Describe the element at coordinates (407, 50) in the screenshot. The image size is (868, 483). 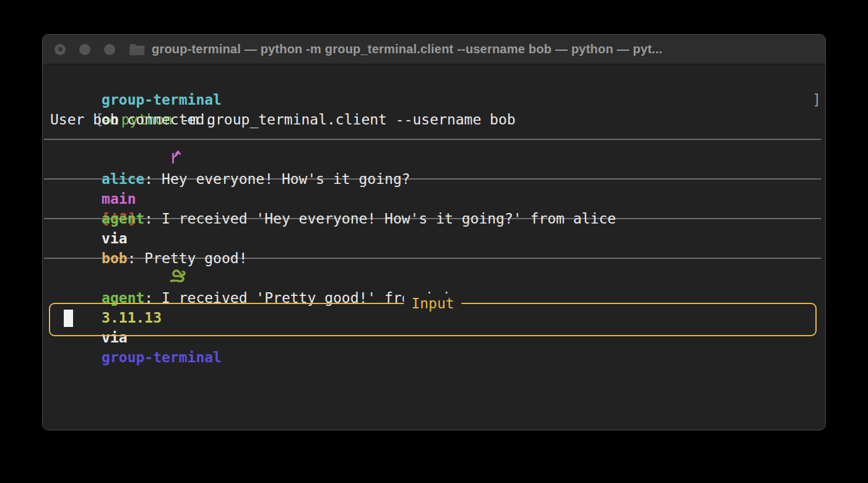
I see `window-title: group-terminal — python -m group_termina…` at that location.